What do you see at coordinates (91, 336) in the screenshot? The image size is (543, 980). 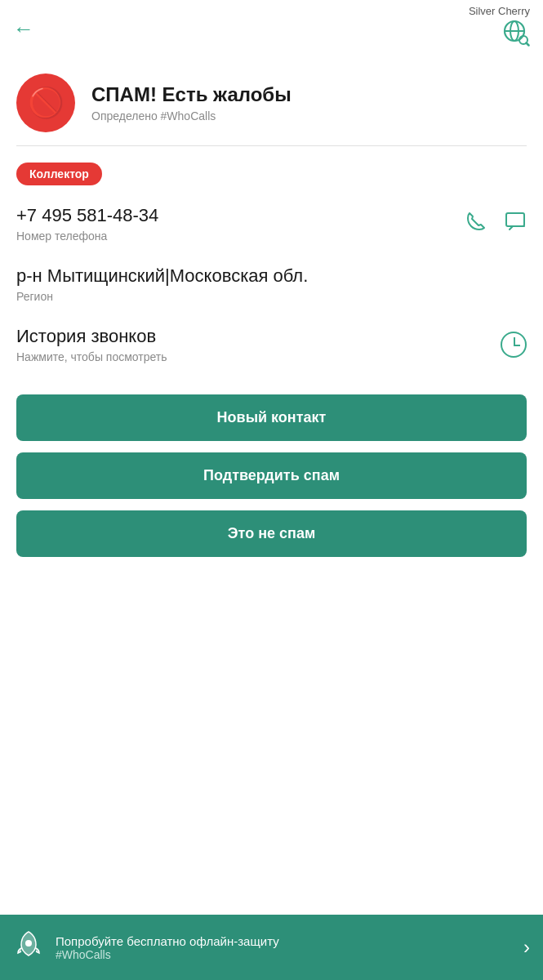 I see `history-title: История звонков` at bounding box center [91, 336].